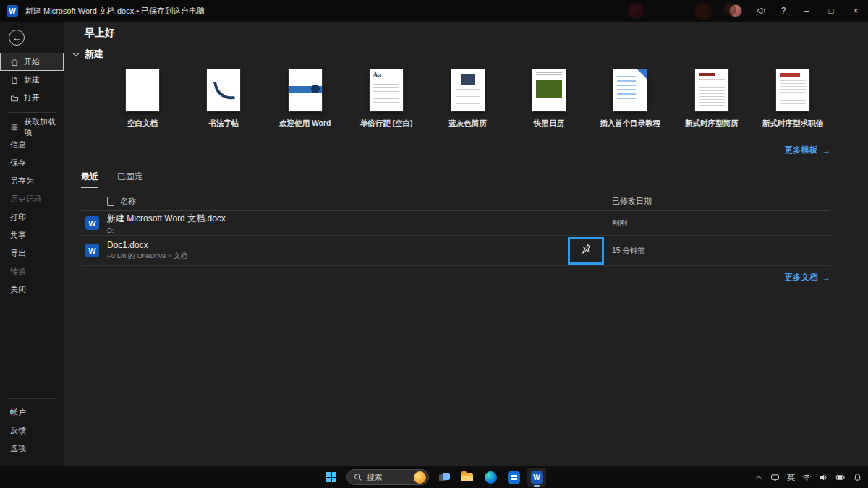 Image resolution: width=868 pixels, height=488 pixels. Describe the element at coordinates (32, 289) in the screenshot. I see `sidebar-item-close: 关闭` at that location.